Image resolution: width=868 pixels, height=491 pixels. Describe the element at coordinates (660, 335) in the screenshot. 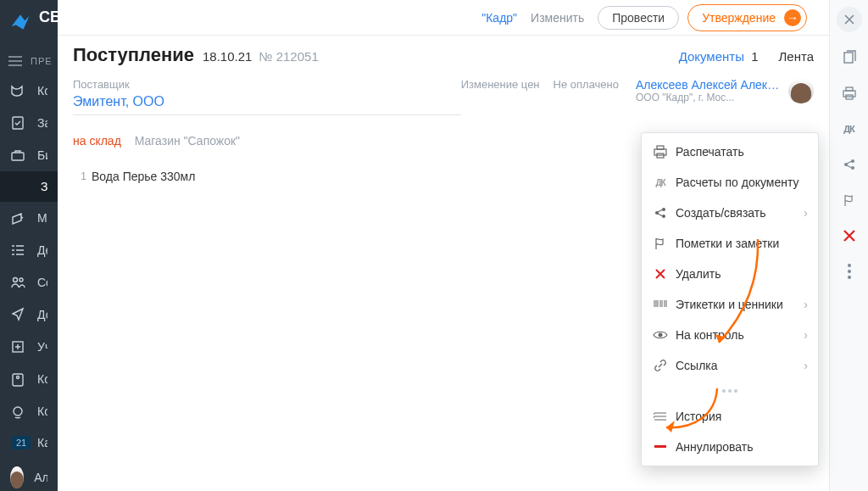

I see `eye-icon` at that location.